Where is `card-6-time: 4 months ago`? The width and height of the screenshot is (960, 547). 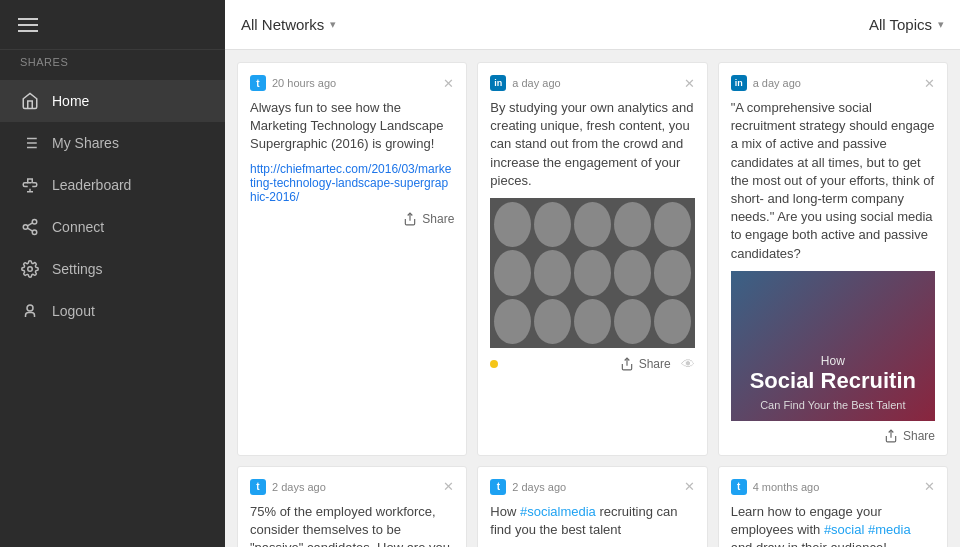 card-6-time: 4 months ago is located at coordinates (786, 487).